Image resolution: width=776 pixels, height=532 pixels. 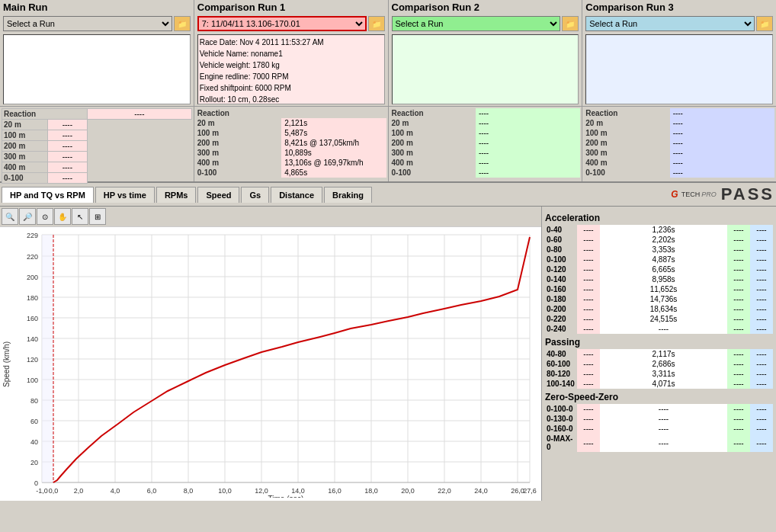 I want to click on zoom-in-btn: 🔍, so click(x=10, y=216).